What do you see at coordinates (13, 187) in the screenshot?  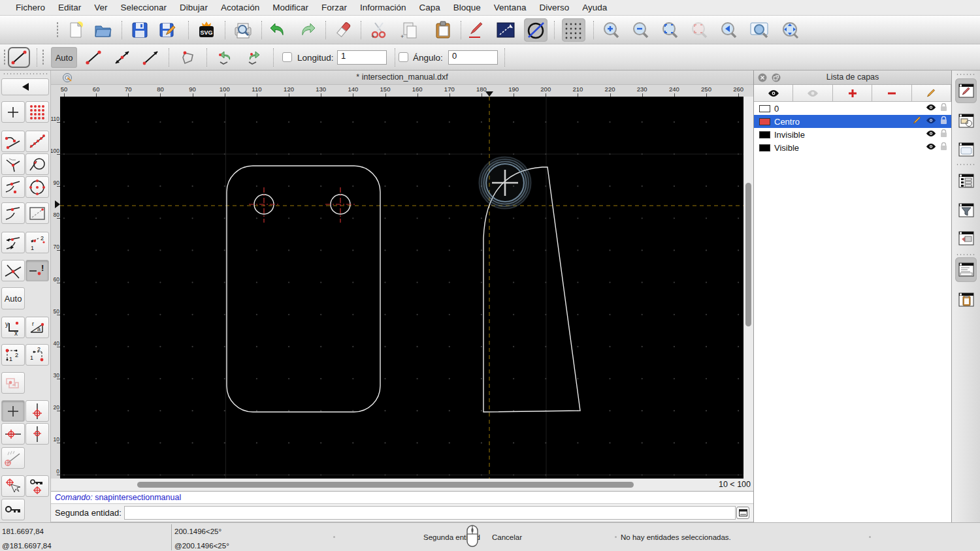 I see `snap-distance-button` at bounding box center [13, 187].